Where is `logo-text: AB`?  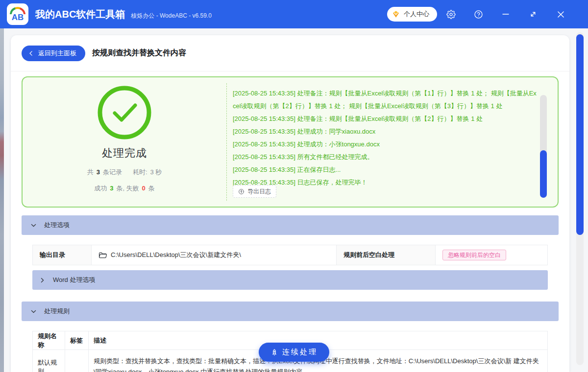 logo-text: AB is located at coordinates (18, 18).